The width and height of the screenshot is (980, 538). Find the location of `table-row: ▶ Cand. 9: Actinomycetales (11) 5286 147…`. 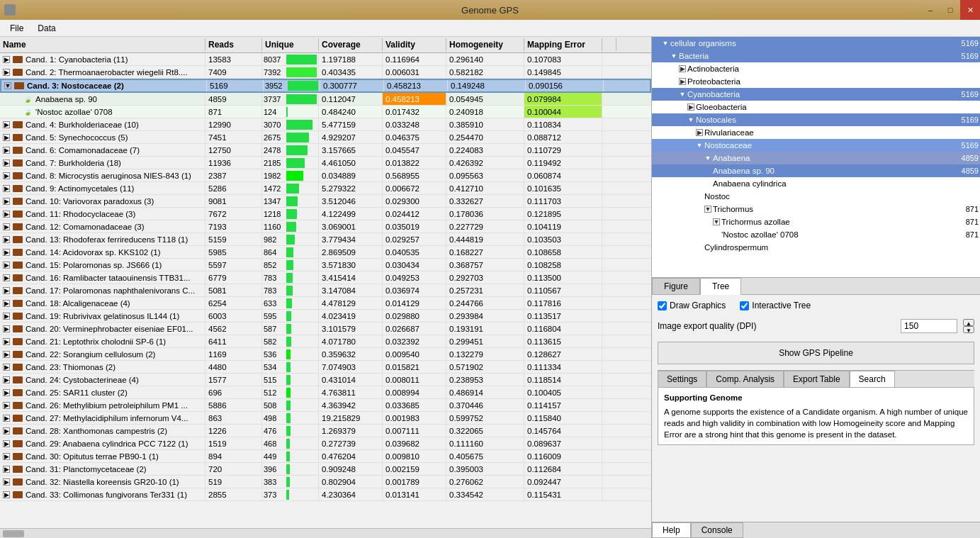

table-row: ▶ Cand. 9: Actinomycetales (11) 5286 147… is located at coordinates (326, 189).